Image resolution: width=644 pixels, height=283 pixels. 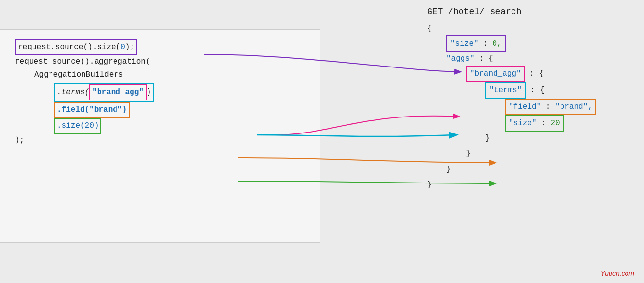 What do you see at coordinates (531, 12) in the screenshot?
I see `api-header: GET /hotel/_search` at bounding box center [531, 12].